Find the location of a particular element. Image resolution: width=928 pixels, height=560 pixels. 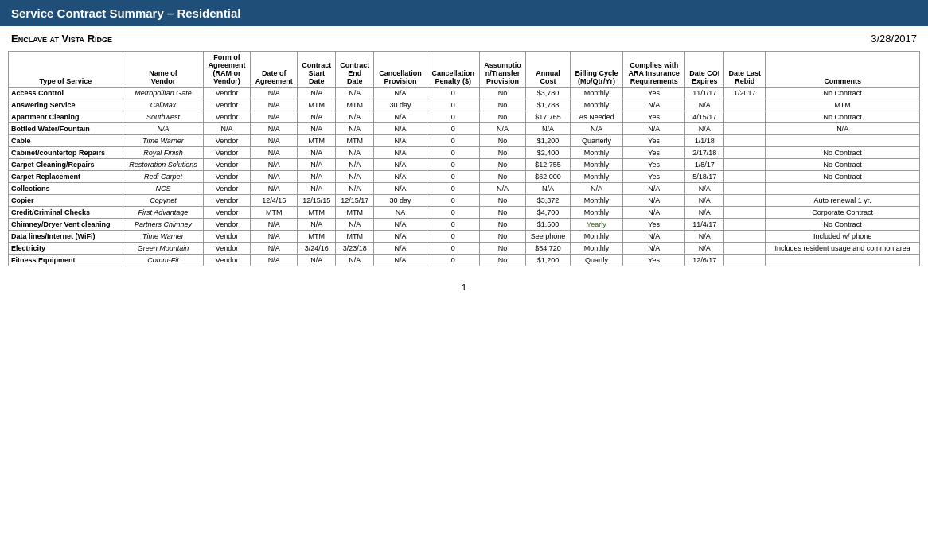

table-cell: See phone is located at coordinates (548, 237).